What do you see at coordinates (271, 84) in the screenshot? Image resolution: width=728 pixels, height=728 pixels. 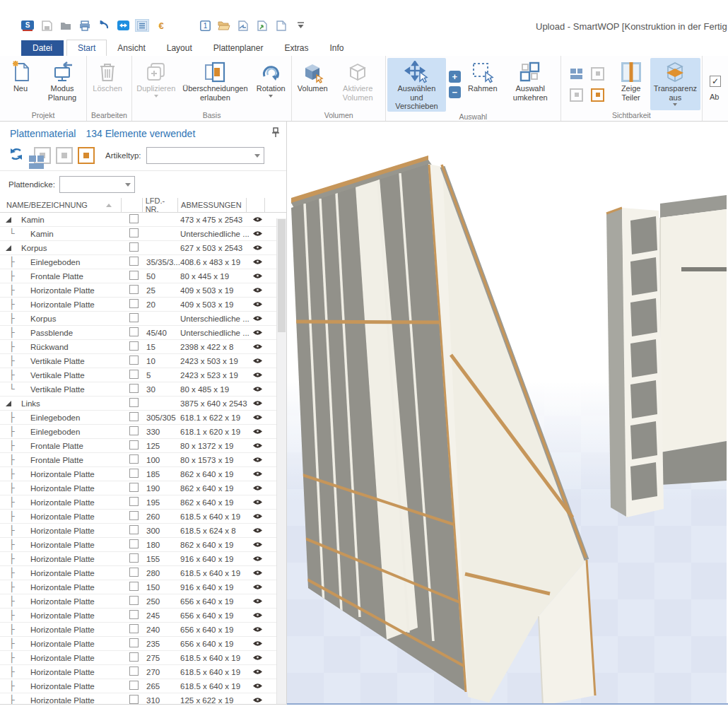 I see `rotation-button: Rotation` at bounding box center [271, 84].